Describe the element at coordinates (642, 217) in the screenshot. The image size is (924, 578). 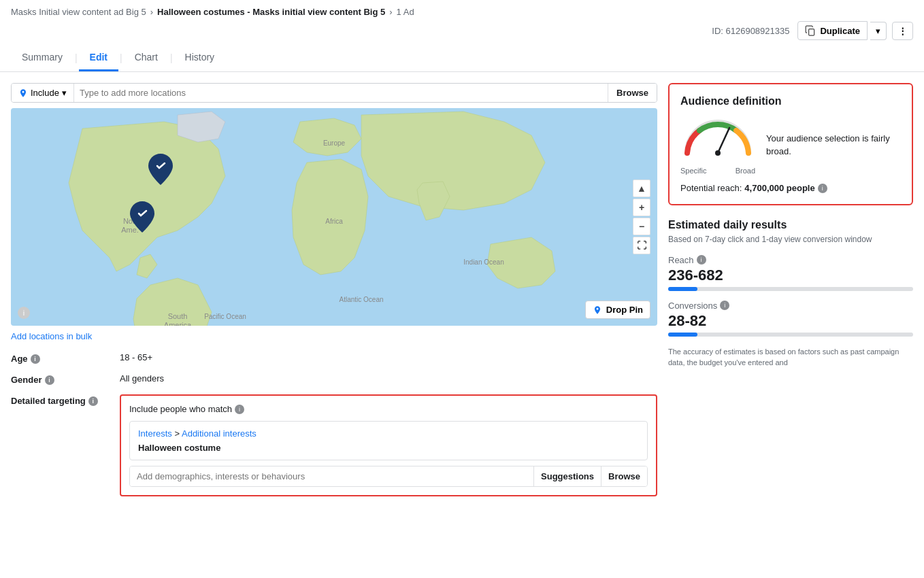
I see `map-controls: ▲ + − ⛶` at that location.